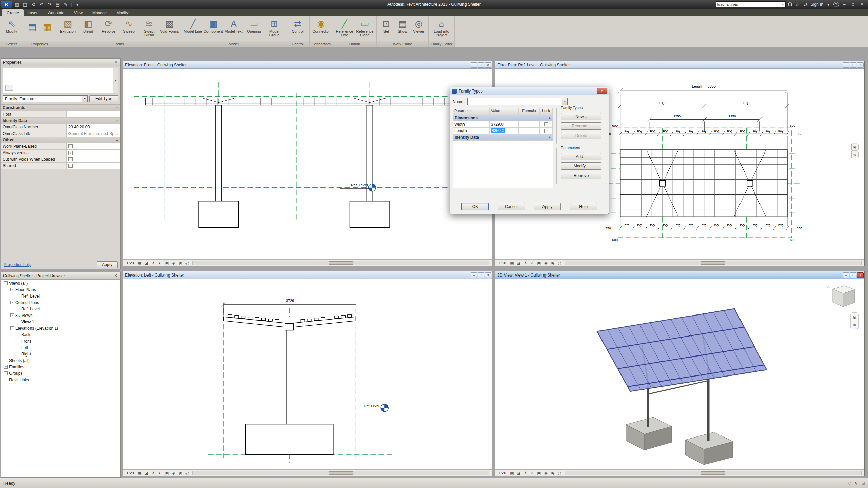  I want to click on tree-item-families: + Families, so click(61, 367).